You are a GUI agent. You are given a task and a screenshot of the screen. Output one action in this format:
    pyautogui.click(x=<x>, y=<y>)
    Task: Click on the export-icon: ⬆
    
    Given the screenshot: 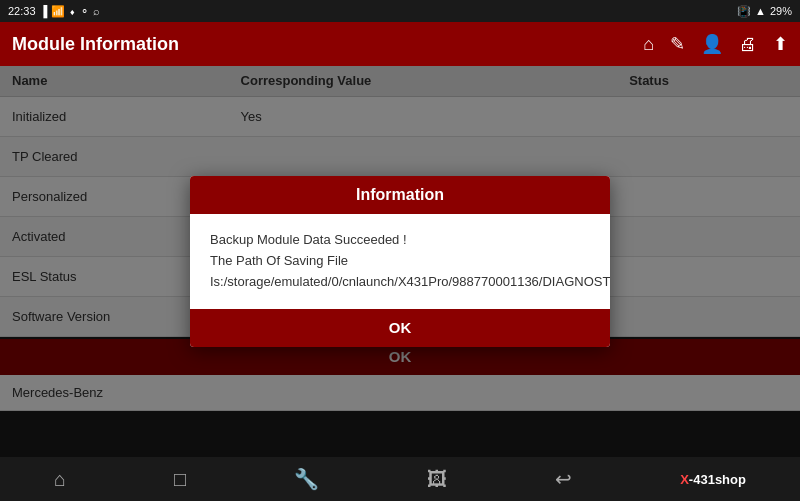 What is the action you would take?
    pyautogui.click(x=780, y=44)
    